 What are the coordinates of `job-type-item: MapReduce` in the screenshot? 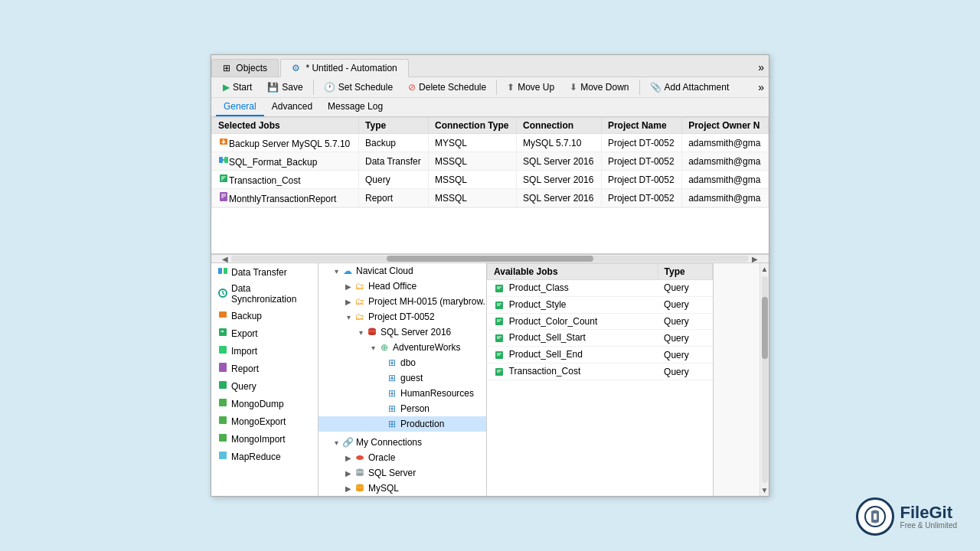 It's located at (265, 456).